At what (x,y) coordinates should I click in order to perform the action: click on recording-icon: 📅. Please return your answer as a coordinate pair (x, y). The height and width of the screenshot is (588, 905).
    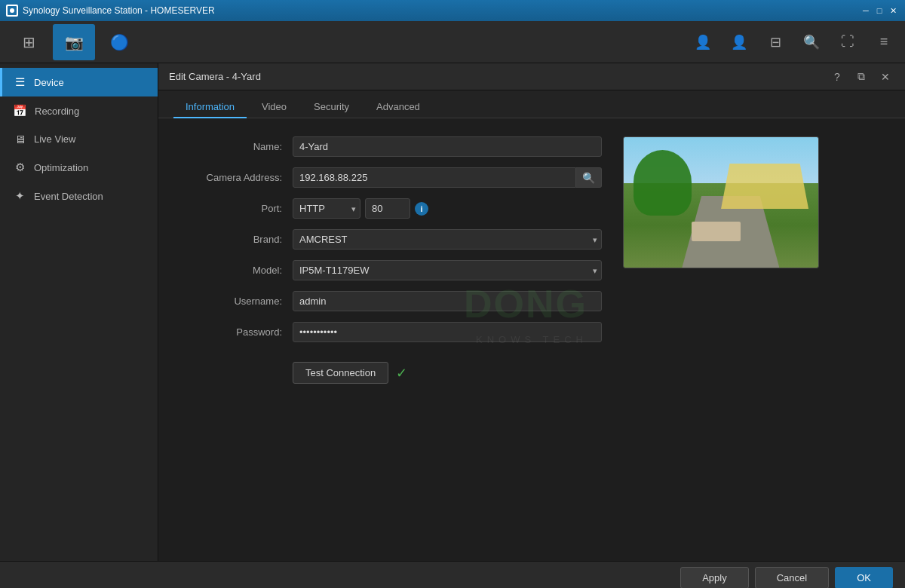
    Looking at the image, I should click on (20, 111).